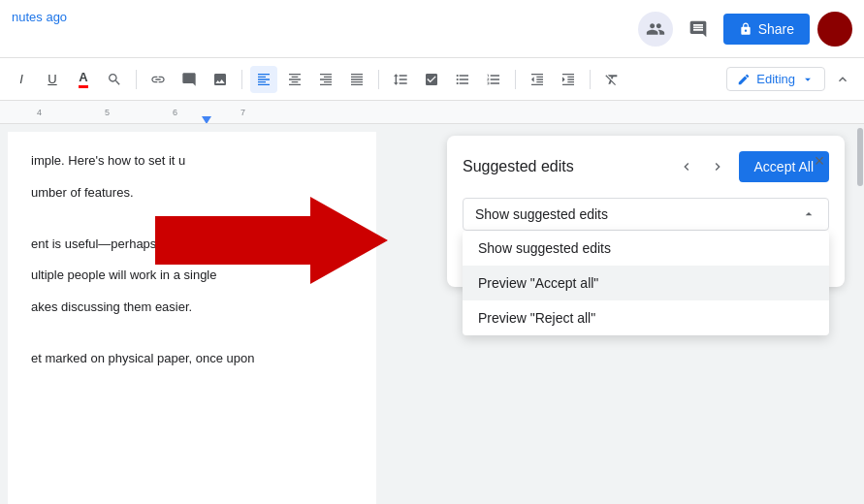  I want to click on dropdown-item-show: Show suggested edits, so click(646, 248).